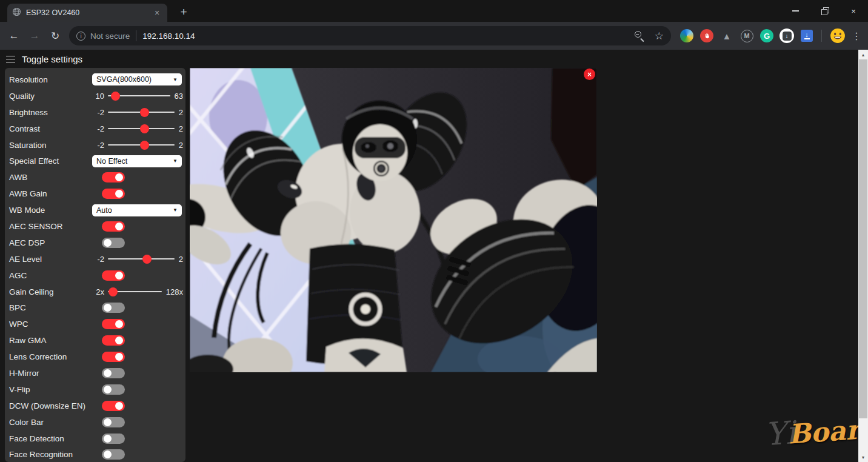 This screenshot has height=462, width=868. Describe the element at coordinates (795, 11) in the screenshot. I see `minimize-button` at that location.